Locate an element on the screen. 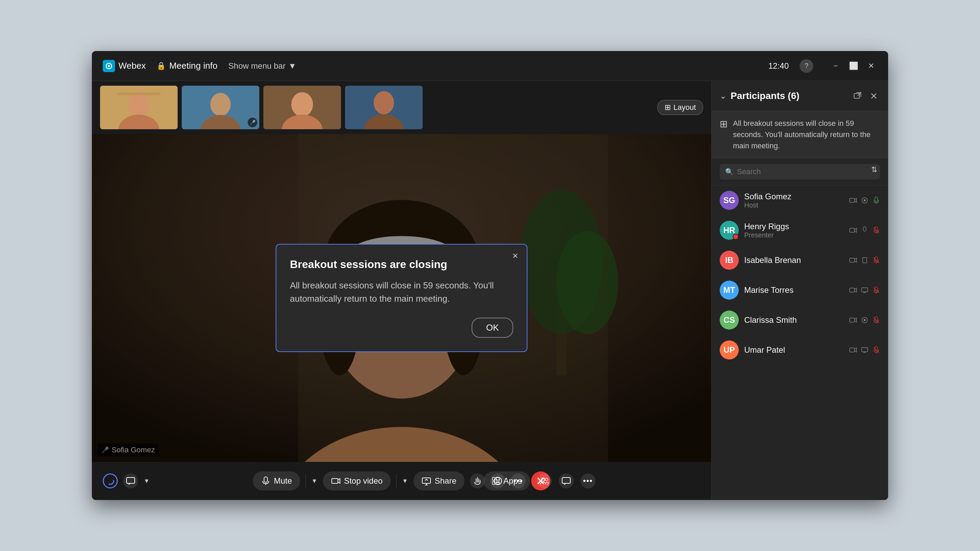  meeting-info-label: Meeting info is located at coordinates (193, 66).